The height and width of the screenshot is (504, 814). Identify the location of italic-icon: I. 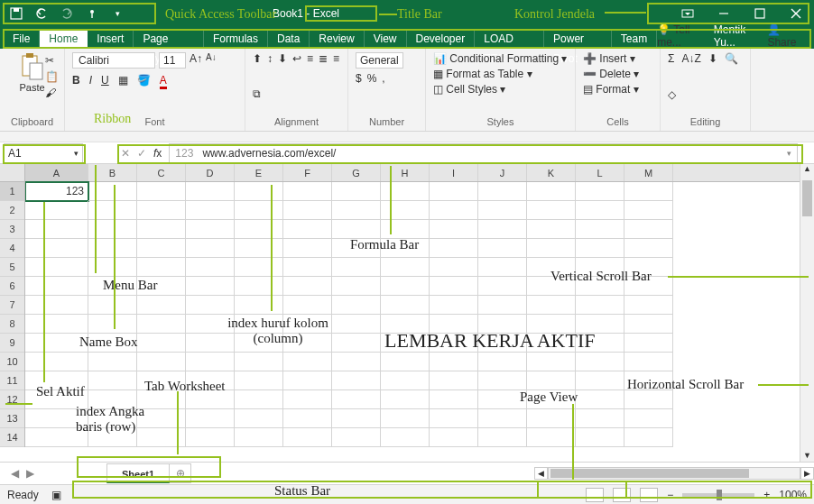
(90, 81).